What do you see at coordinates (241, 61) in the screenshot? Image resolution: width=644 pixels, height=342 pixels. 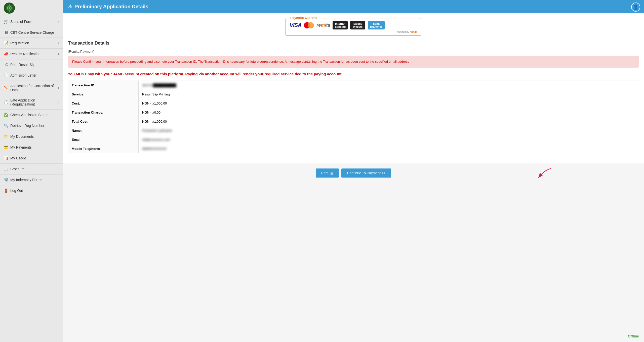 I see `info-message-text: Please Confirm your Information before p…` at bounding box center [241, 61].